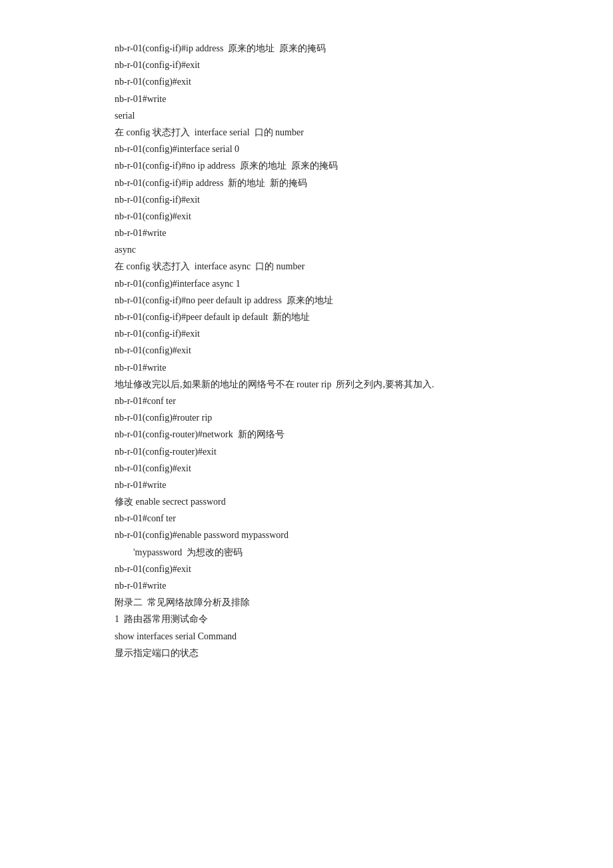 The height and width of the screenshot is (868, 613). I want to click on line-20: 地址修改完以后,如果新的地址的网络号不在 router rip 所列之列内,要将…, so click(306, 384).